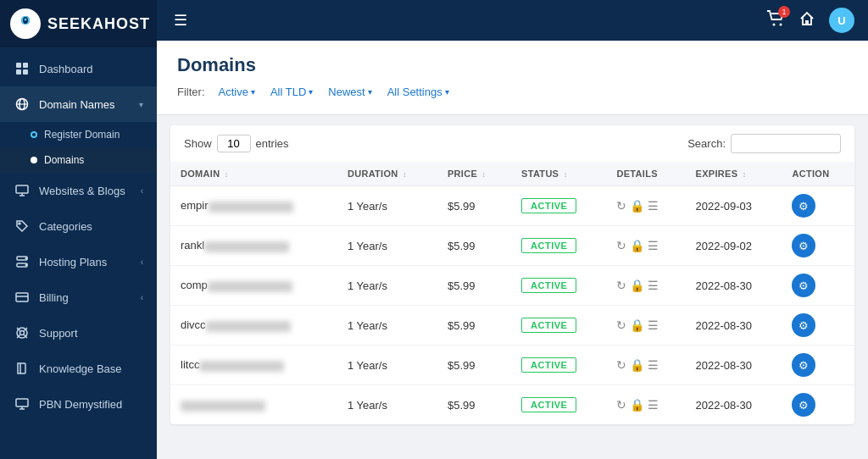 The image size is (868, 459). I want to click on sidebar-item-categories: Categories, so click(78, 226).